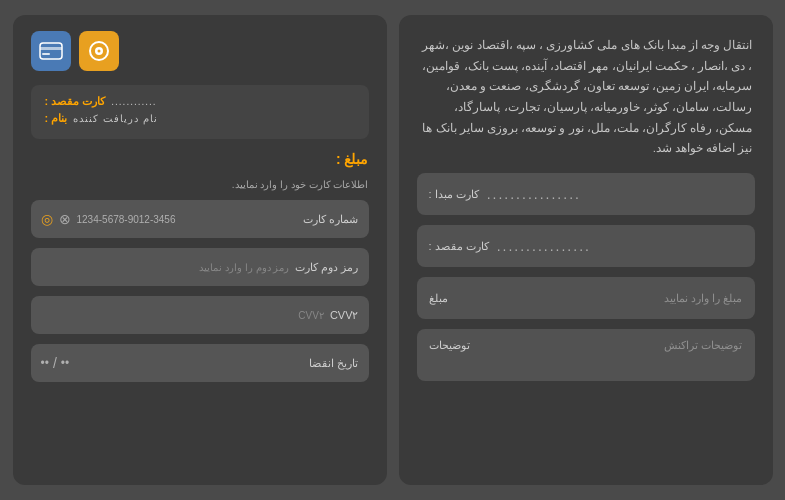 This screenshot has height=500, width=785. Describe the element at coordinates (586, 246) in the screenshot. I see `dest-card-row: ................ کارت مقصد :` at that location.